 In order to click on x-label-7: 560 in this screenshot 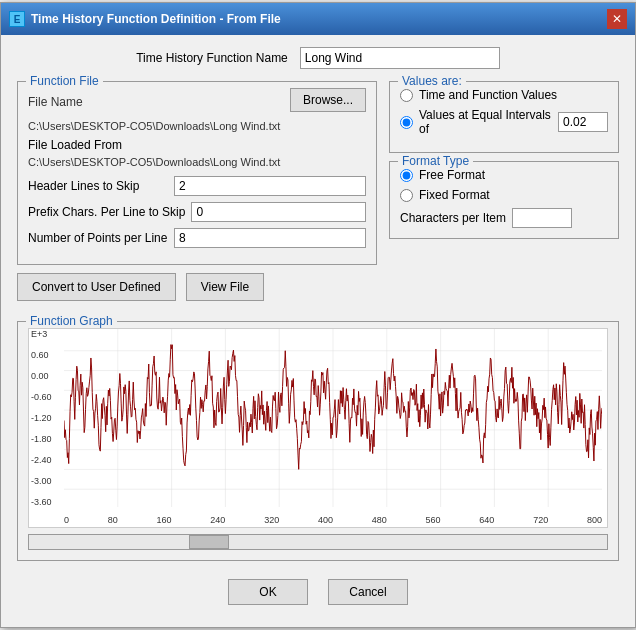, I will do `click(434, 520)`.